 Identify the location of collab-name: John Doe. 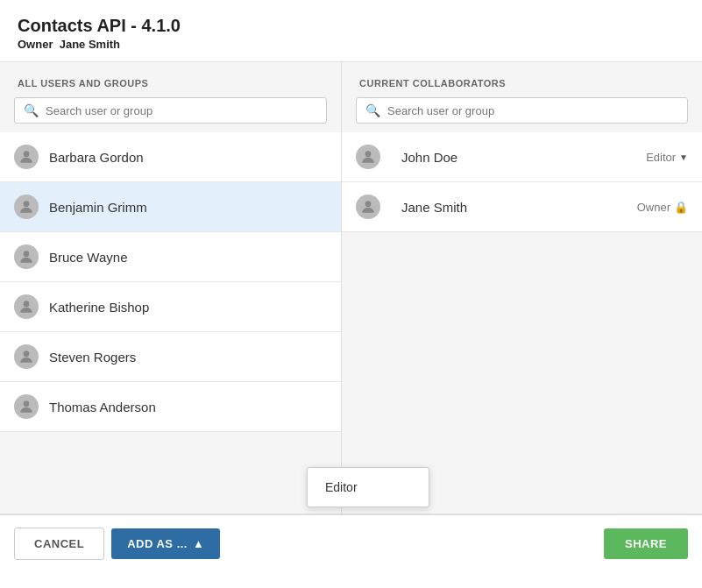
(524, 158).